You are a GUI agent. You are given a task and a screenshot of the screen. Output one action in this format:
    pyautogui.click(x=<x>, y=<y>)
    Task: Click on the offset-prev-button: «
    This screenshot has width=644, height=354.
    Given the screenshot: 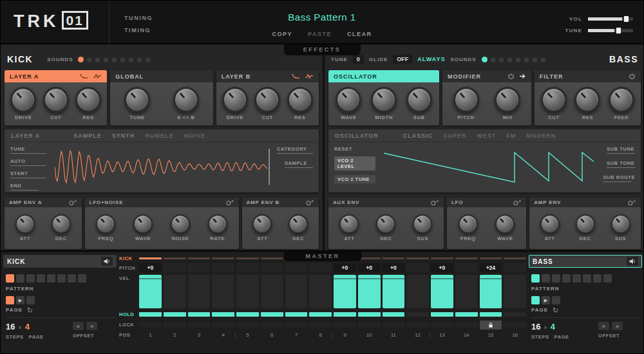 What is the action you would take?
    pyautogui.click(x=604, y=326)
    